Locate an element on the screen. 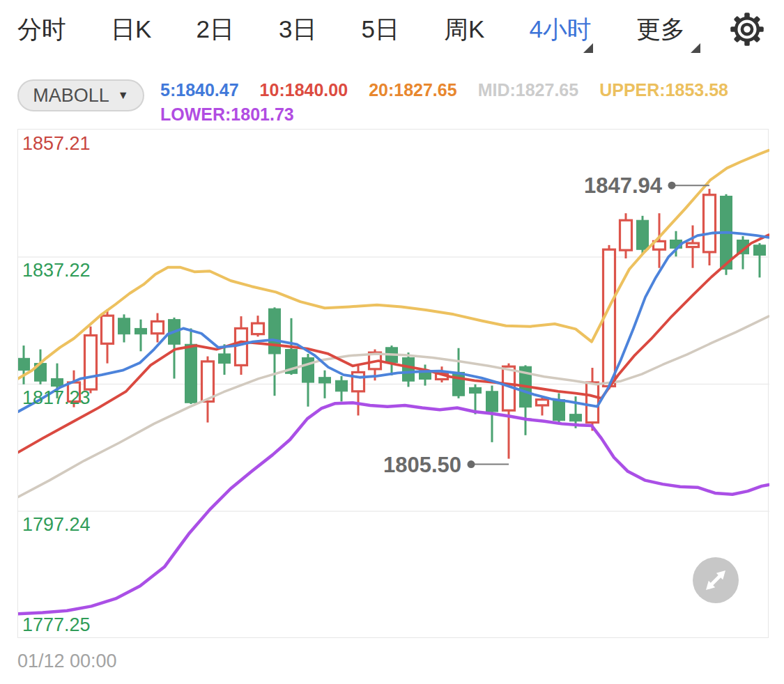 This screenshot has height=684, width=784. settings-button is located at coordinates (747, 29).